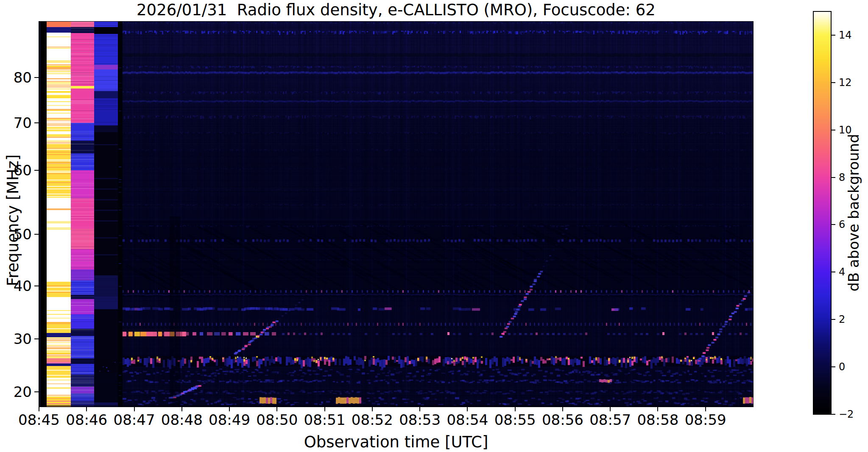 The width and height of the screenshot is (868, 452). Describe the element at coordinates (23, 339) in the screenshot. I see `y-tick-label: 30` at that location.